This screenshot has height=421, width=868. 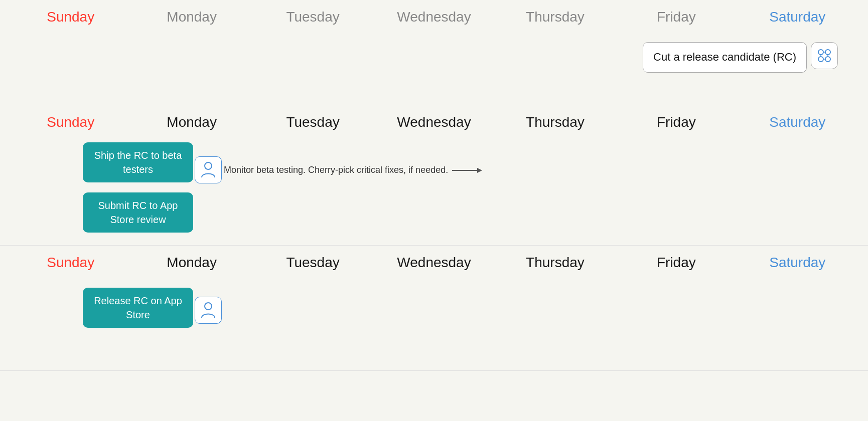 What do you see at coordinates (741, 57) in the screenshot?
I see `rc-card-container: Cut a release candidate (RC)` at bounding box center [741, 57].